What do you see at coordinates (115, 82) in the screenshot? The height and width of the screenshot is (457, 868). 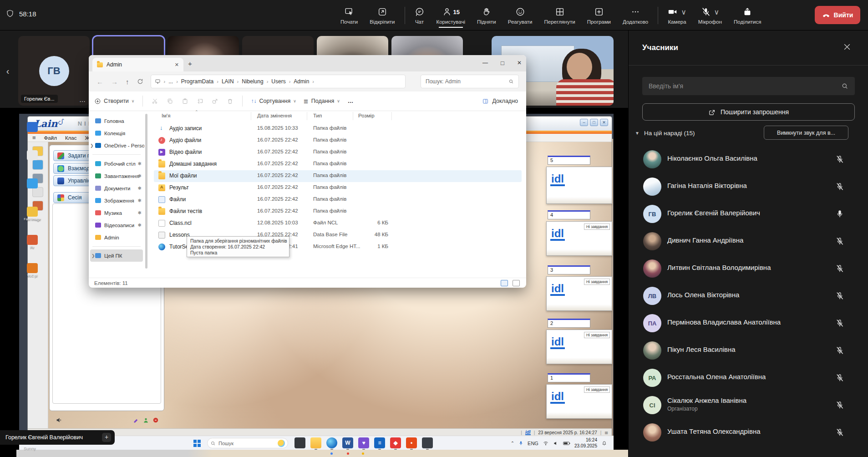 I see `forward-icon: →` at bounding box center [115, 82].